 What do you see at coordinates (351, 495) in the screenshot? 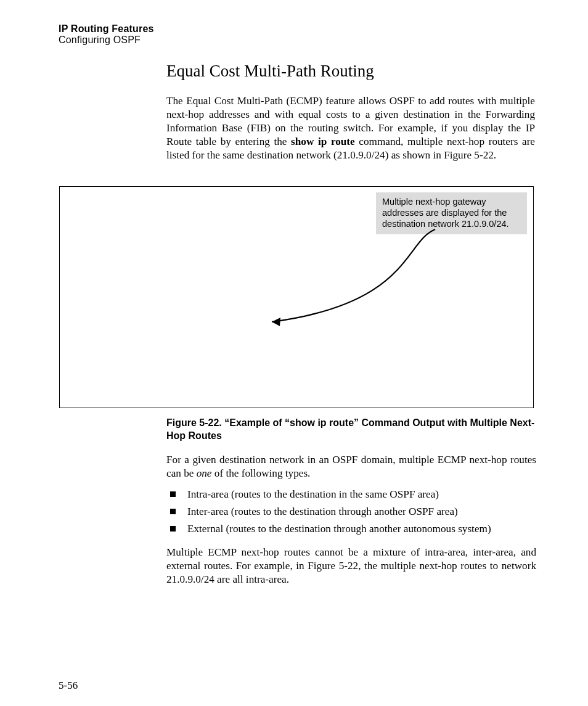
I see `list-item: Intra-area (routes to the destination in…` at bounding box center [351, 495].